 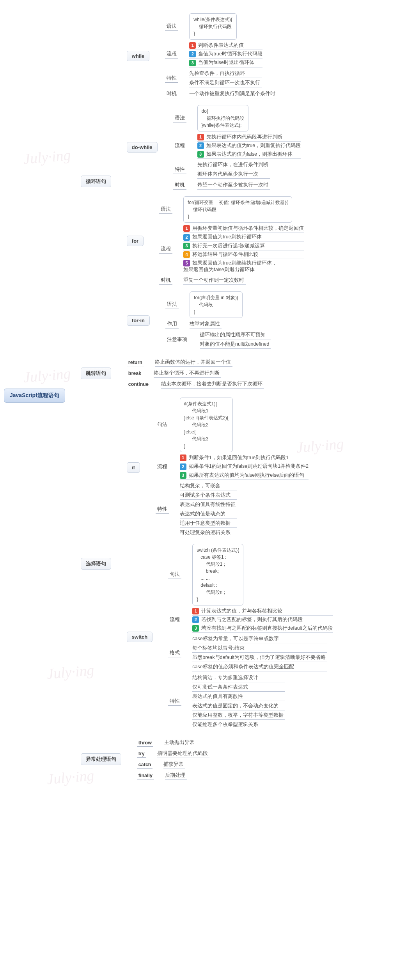 What do you see at coordinates (175, 653) in the screenshot?
I see `switch-format-label: 格式` at bounding box center [175, 653].